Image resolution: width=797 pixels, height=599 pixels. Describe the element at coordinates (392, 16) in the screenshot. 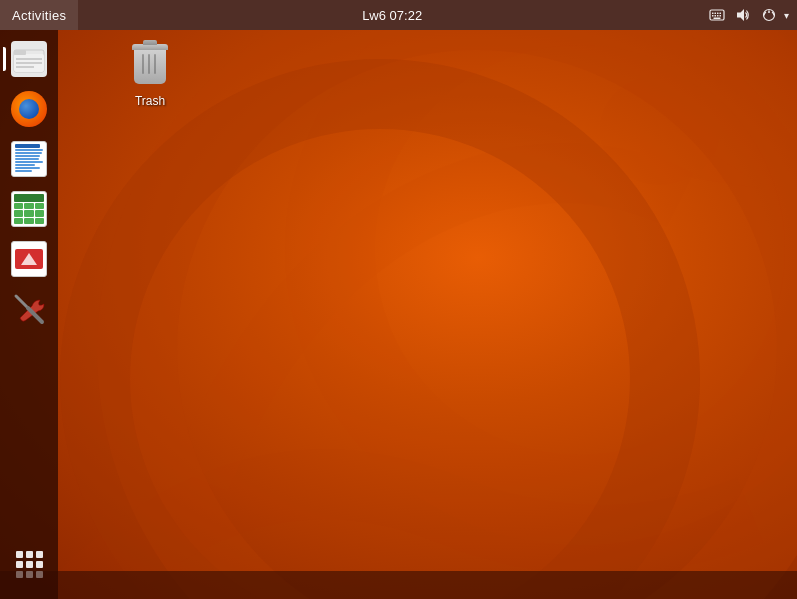

I see `panel-datetime: Lw6 07:22` at that location.